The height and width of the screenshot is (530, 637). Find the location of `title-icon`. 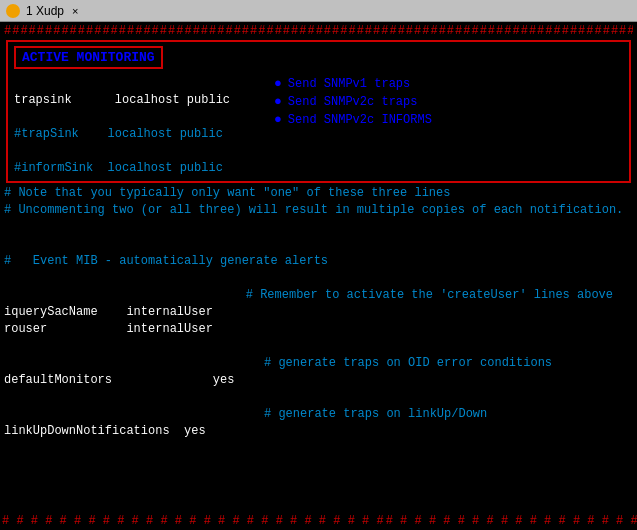

title-icon is located at coordinates (13, 11).